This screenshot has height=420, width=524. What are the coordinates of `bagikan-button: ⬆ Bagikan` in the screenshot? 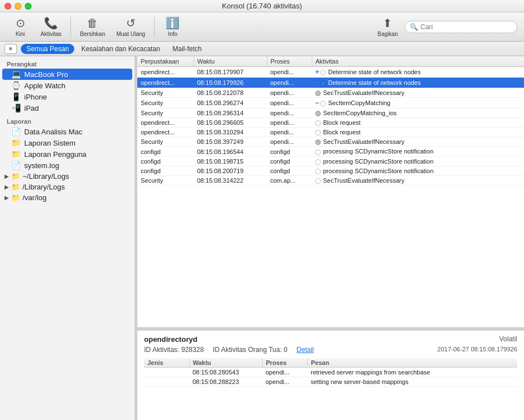 It's located at (388, 27).